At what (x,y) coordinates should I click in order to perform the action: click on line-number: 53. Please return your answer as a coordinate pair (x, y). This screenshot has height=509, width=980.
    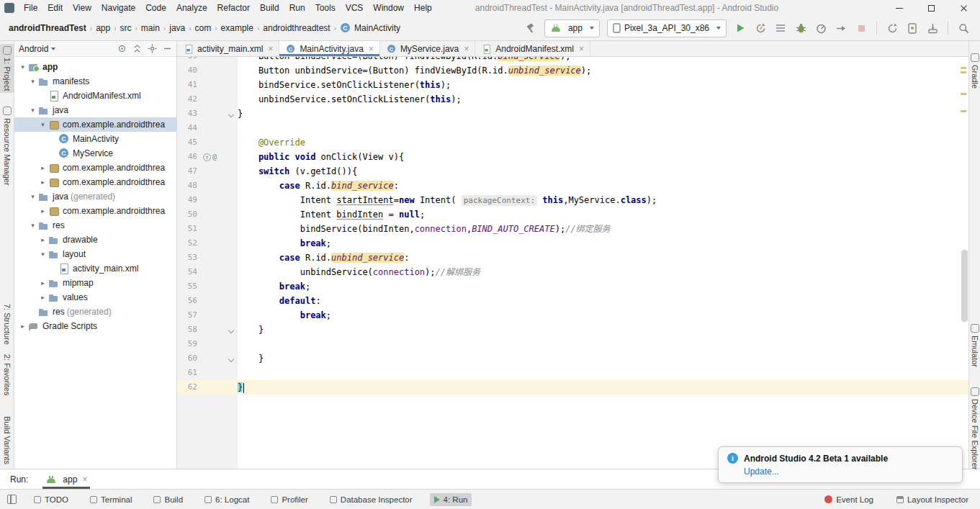
    Looking at the image, I should click on (189, 258).